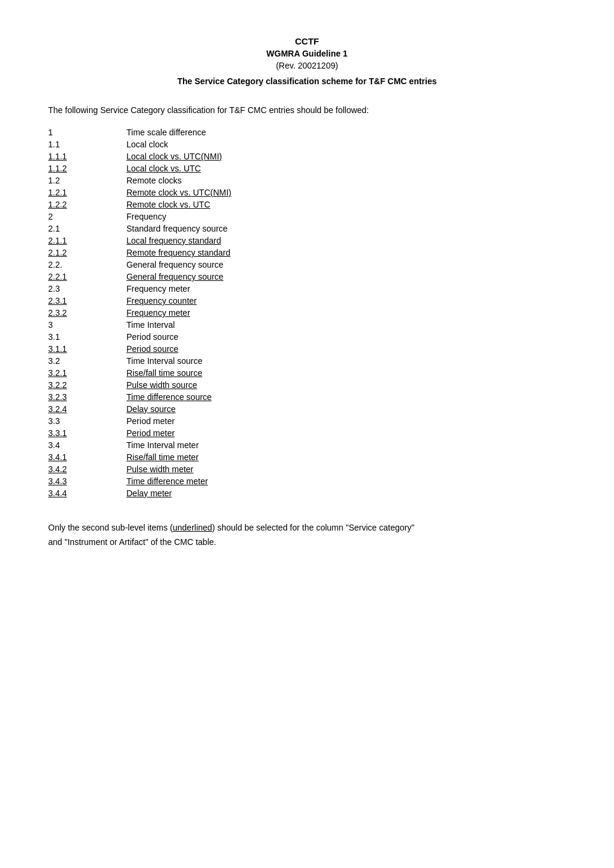 The height and width of the screenshot is (868, 614). Describe the element at coordinates (307, 217) in the screenshot. I see `toc-row: 2Frequency` at that location.